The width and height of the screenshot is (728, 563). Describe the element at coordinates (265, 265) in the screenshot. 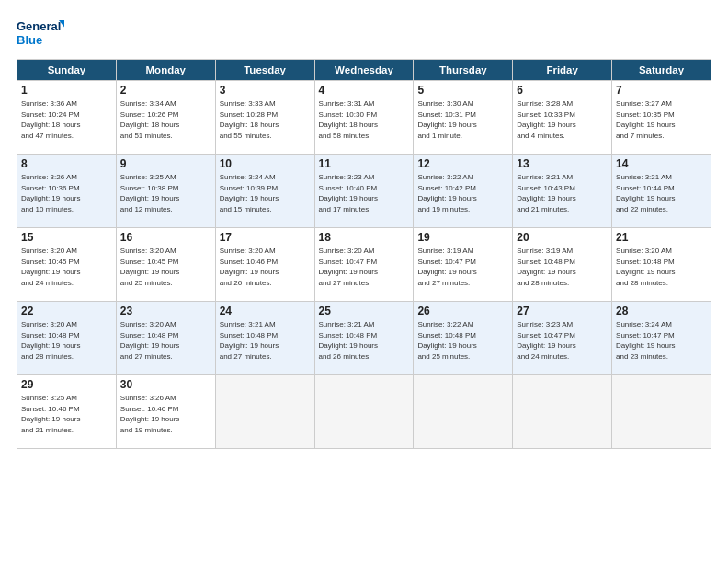

I see `calendar-cell: 17Sunrise: 3:20 AMSunset: 10:46 PMDaylig…` at that location.